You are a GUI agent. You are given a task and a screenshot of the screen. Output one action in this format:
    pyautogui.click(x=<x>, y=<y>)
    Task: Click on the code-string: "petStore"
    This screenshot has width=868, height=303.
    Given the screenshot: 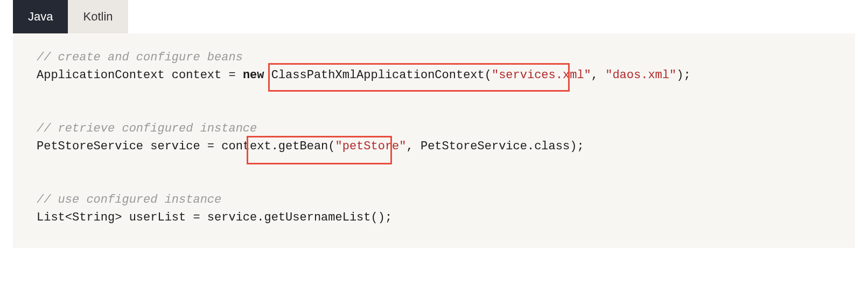 What is the action you would take?
    pyautogui.click(x=371, y=147)
    